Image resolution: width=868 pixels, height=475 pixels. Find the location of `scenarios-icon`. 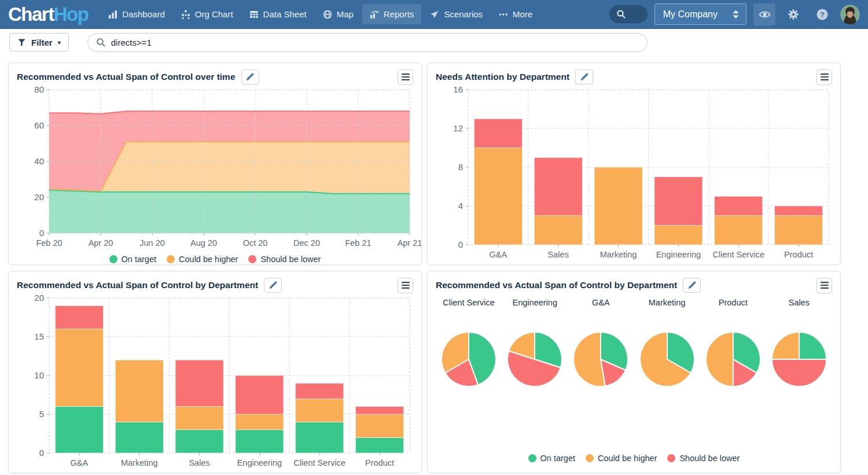

scenarios-icon is located at coordinates (435, 14).